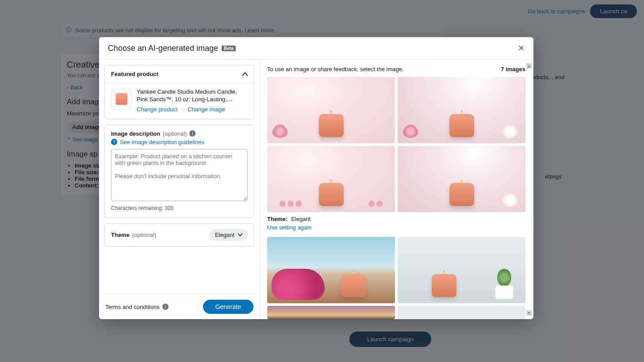  Describe the element at coordinates (157, 110) in the screenshot. I see `change-product-link: Change product` at that location.